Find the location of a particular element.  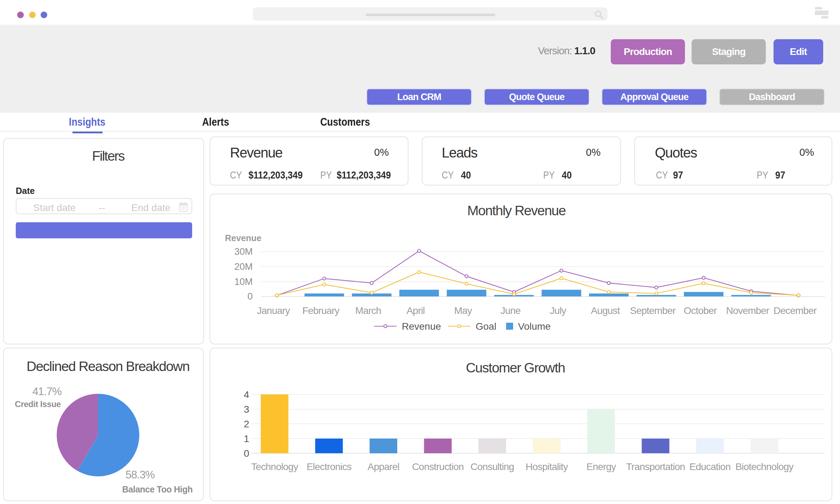

svg-text: Hospitality is located at coordinates (547, 467).